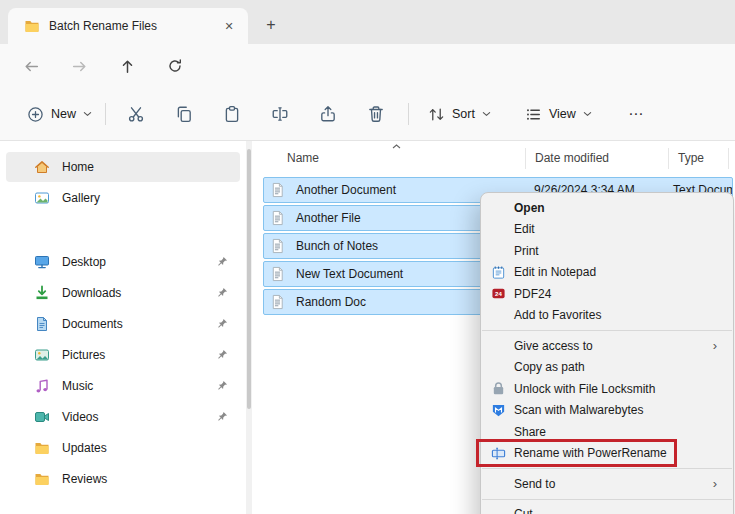 Image resolution: width=735 pixels, height=514 pixels. I want to click on sidebar-item-downloads: Downloads, so click(123, 293).